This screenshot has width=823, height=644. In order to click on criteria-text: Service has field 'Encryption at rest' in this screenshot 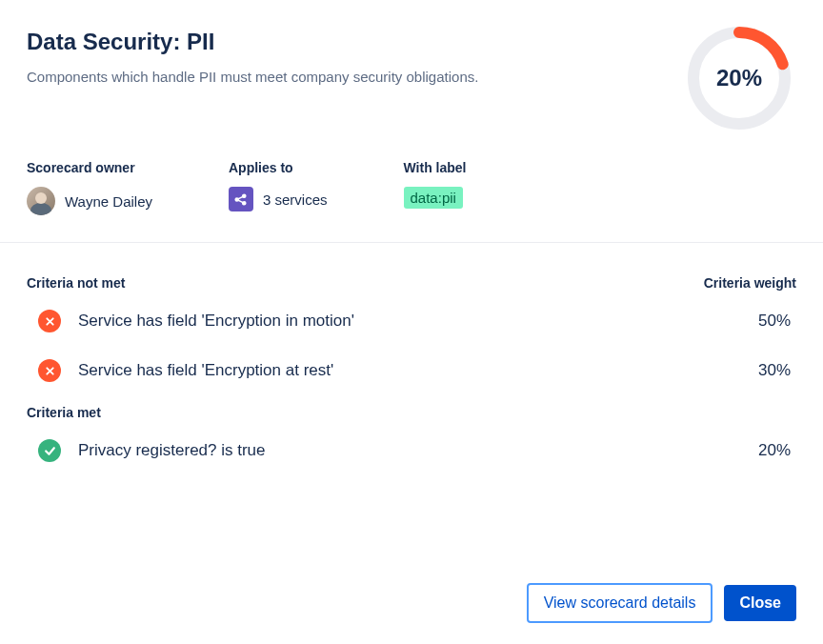, I will do `click(418, 371)`.